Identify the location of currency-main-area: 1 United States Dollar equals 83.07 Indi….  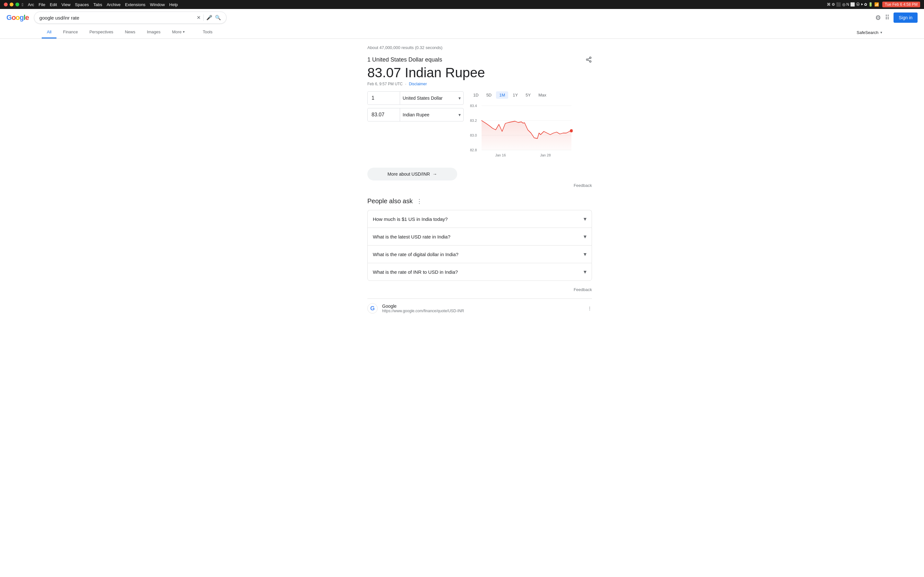
(480, 74).